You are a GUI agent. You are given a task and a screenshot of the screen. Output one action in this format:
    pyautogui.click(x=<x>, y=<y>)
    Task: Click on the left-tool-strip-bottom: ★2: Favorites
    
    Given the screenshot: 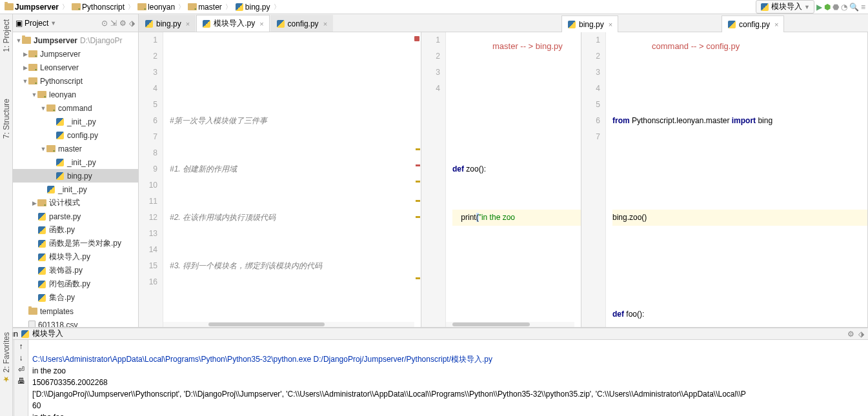 What is the action you would take?
    pyautogui.click(x=6, y=371)
    